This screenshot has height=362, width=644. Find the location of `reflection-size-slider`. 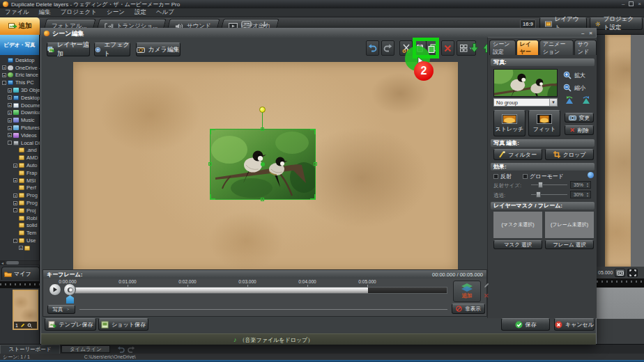

reflection-size-slider is located at coordinates (549, 185).